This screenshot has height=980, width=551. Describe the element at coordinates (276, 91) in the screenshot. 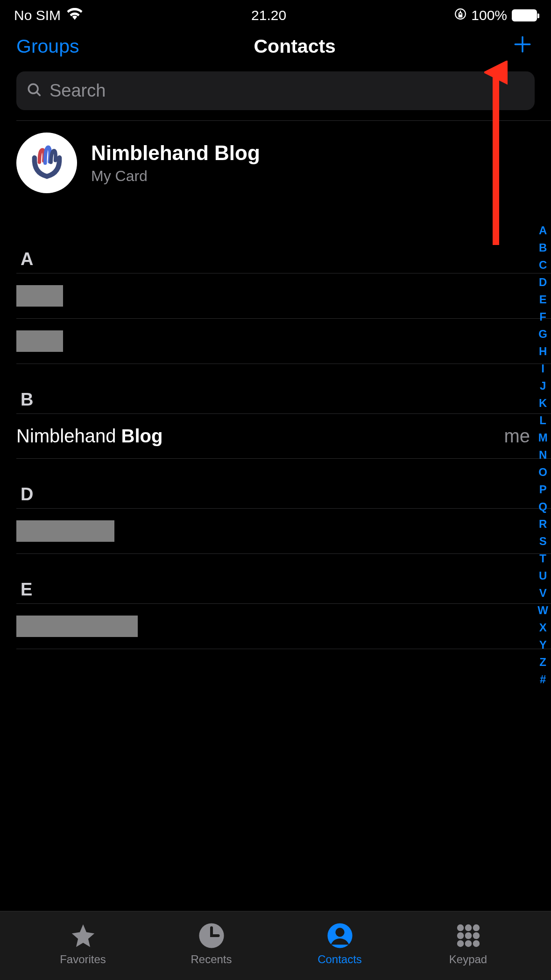

I see `search-input: Search` at that location.